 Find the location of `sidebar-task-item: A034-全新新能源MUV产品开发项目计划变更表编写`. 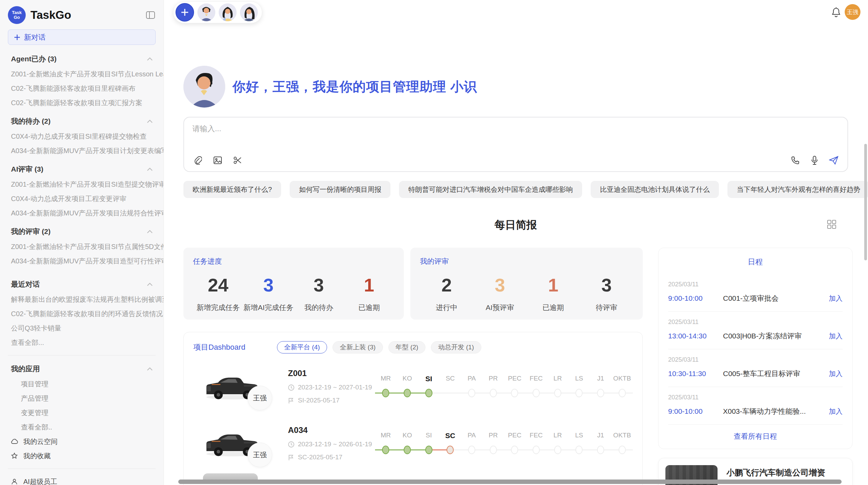

sidebar-task-item: A034-全新新能源MUV产品开发项目计划变更表编写 is located at coordinates (82, 151).